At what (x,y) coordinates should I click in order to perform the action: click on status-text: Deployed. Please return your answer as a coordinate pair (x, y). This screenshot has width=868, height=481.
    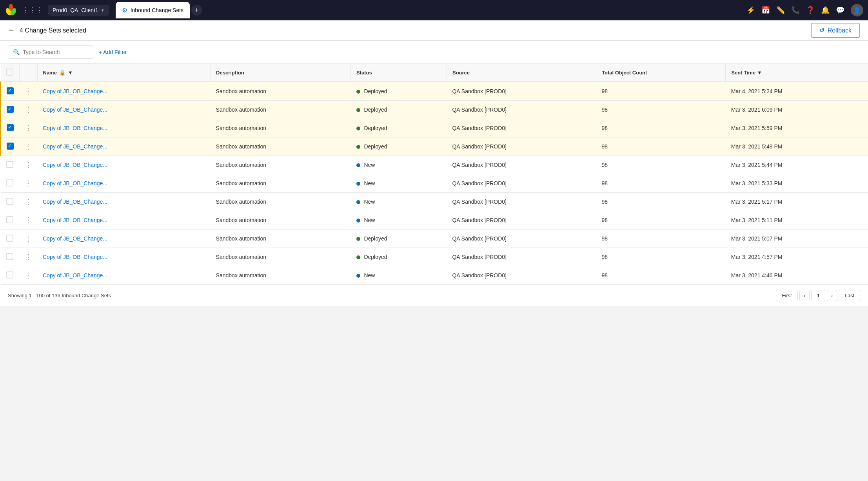
    Looking at the image, I should click on (376, 110).